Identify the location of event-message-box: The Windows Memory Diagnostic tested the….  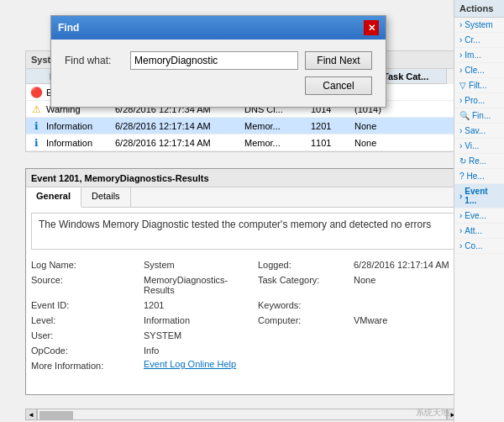
(248, 231).